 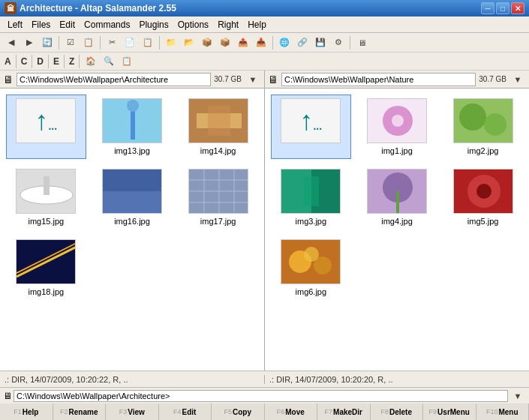 What do you see at coordinates (338, 43) in the screenshot?
I see `tb-btn-15: ⚙` at bounding box center [338, 43].